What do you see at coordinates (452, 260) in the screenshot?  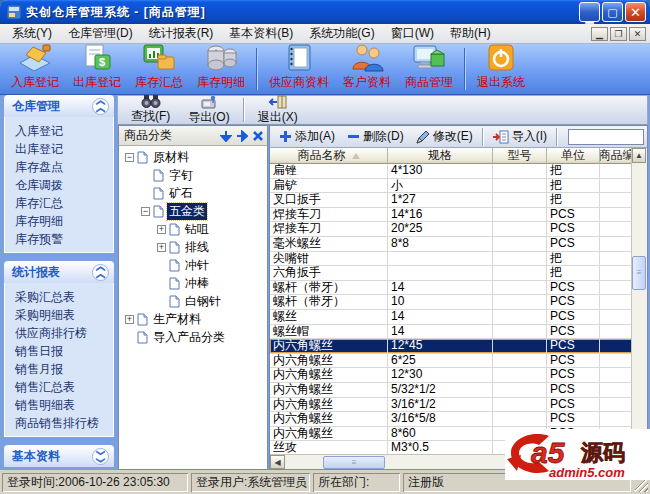 I see `table-row: 尖嘴钳把` at bounding box center [452, 260].